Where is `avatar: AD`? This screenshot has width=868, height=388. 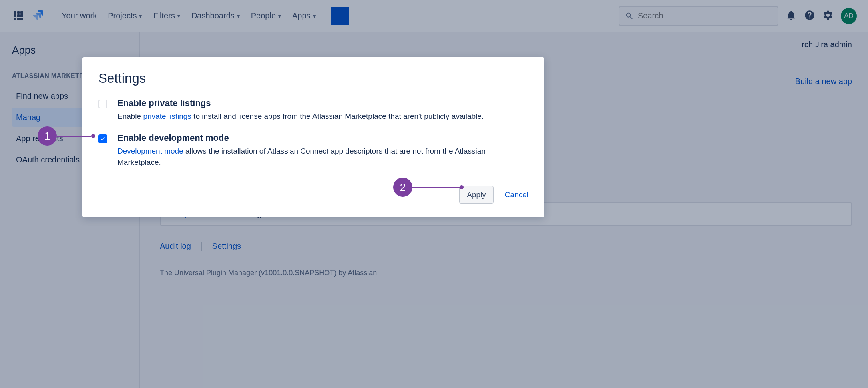
avatar: AD is located at coordinates (849, 16).